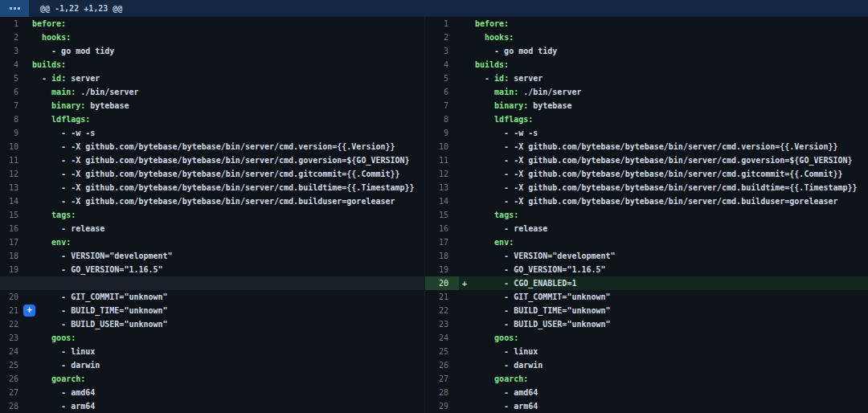  What do you see at coordinates (212, 337) in the screenshot?
I see `diff-row-old: 23 goos:` at bounding box center [212, 337].